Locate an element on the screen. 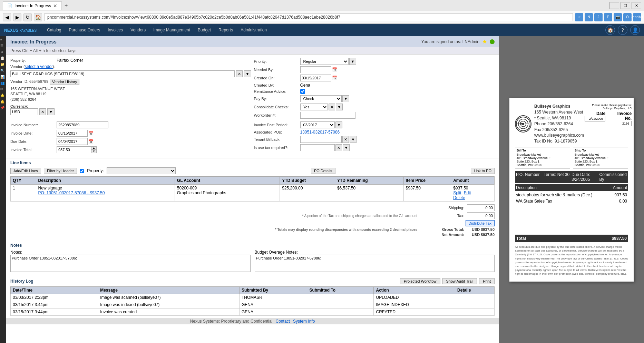 This screenshot has height=343, width=644. sidebar-icon-9: ✉ is located at coordinates (3, 90).